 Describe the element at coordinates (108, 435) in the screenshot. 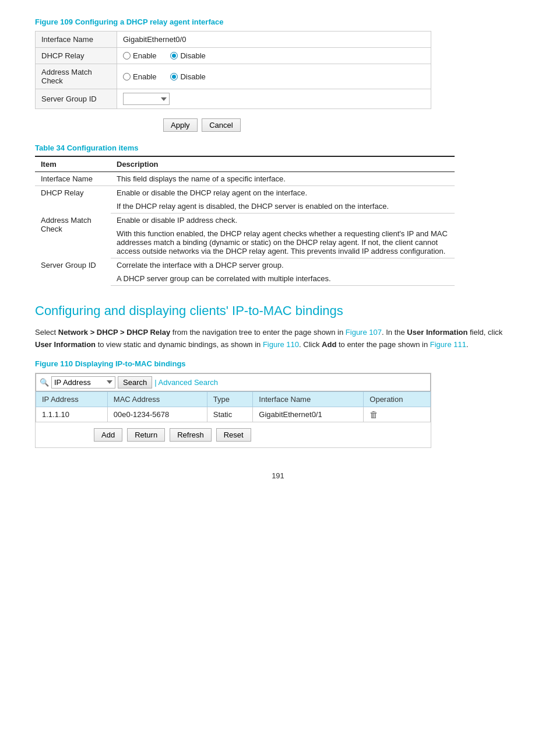

I see `add-button: Add` at that location.